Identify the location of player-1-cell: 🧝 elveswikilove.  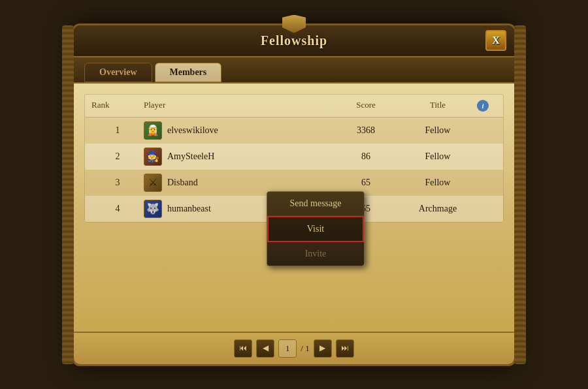
(238, 131).